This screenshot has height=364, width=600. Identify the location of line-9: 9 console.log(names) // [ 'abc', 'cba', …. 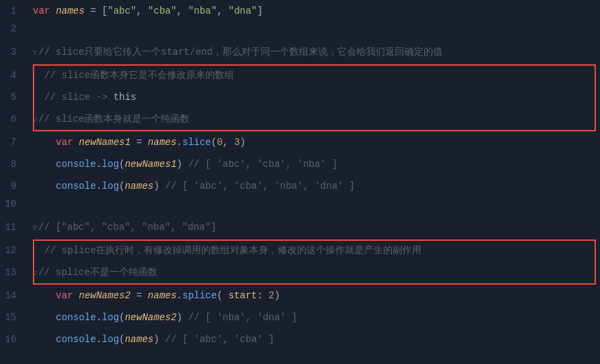
(300, 186).